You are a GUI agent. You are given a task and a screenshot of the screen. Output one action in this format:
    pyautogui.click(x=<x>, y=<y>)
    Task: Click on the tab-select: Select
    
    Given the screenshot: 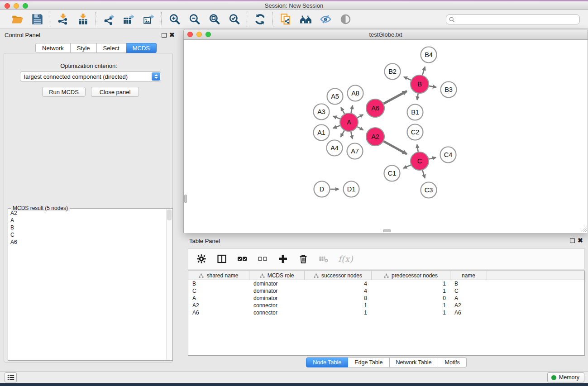 What is the action you would take?
    pyautogui.click(x=111, y=48)
    